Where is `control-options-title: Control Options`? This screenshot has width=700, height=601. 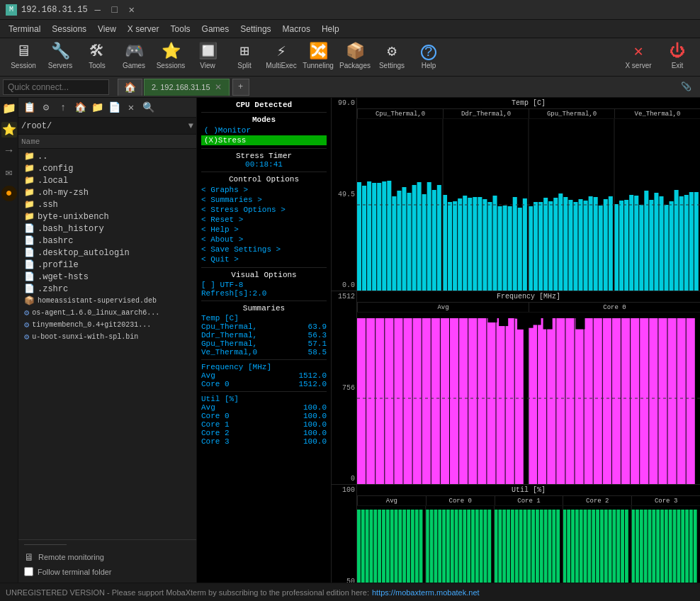
control-options-title: Control Options is located at coordinates (264, 179).